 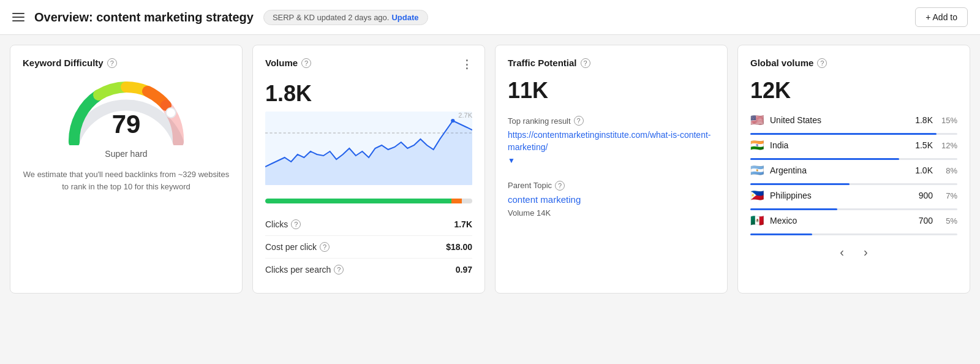 What do you see at coordinates (922, 195) in the screenshot?
I see `country-volume: 900` at bounding box center [922, 195].